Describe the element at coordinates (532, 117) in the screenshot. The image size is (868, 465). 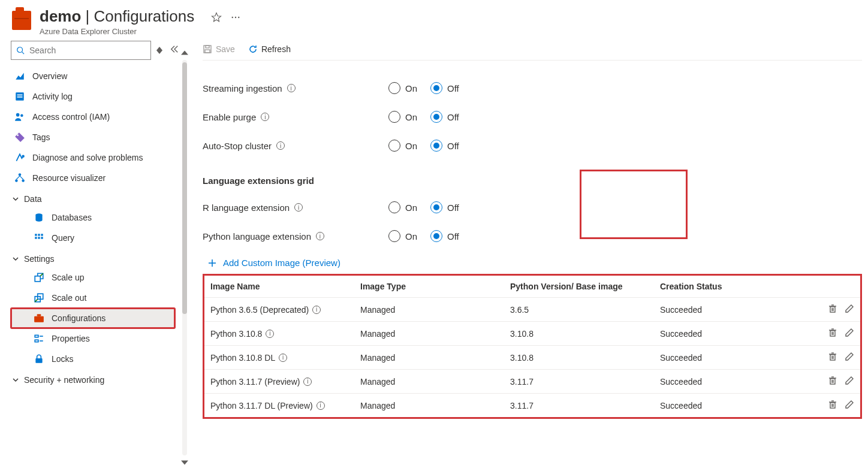
I see `setting-enable-purge: Enable purgei On Off` at that location.